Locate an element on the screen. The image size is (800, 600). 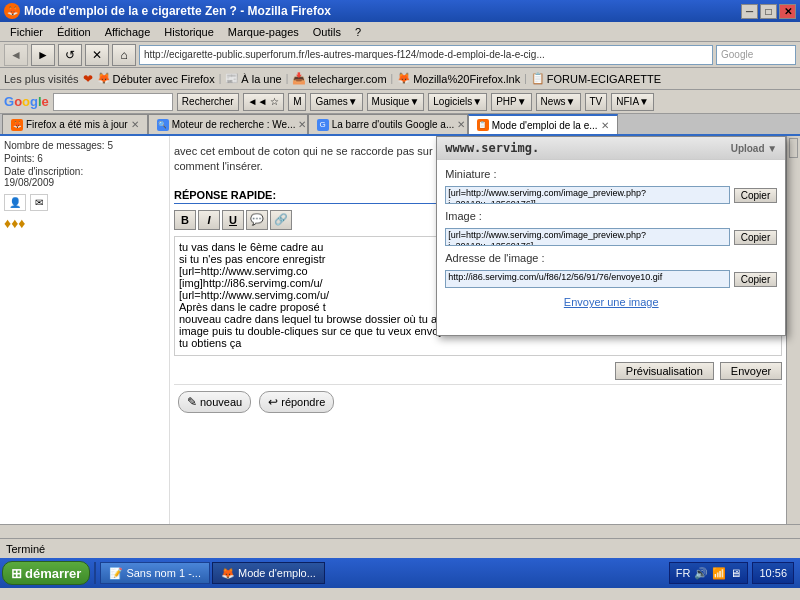
miniature-label: Miniature : is located at coordinates (485, 174).